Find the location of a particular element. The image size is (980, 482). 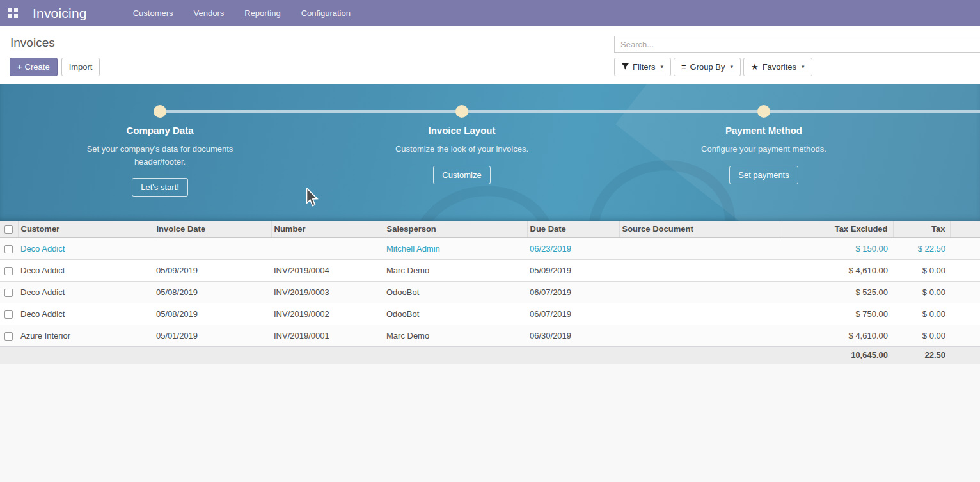

table-row: Deco Addict05/08/2019INV/2019/0002OdooBo… is located at coordinates (490, 314).